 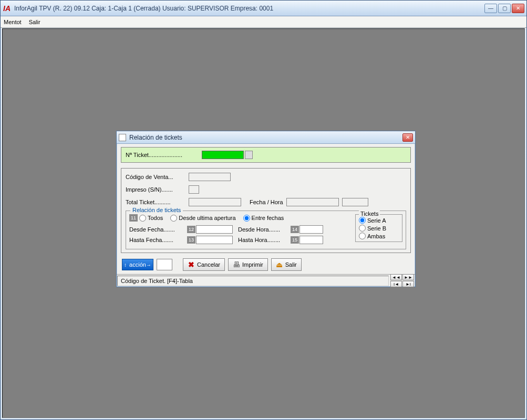 What do you see at coordinates (379, 236) in the screenshot?
I see `radio-ambas: Ambas` at bounding box center [379, 236].